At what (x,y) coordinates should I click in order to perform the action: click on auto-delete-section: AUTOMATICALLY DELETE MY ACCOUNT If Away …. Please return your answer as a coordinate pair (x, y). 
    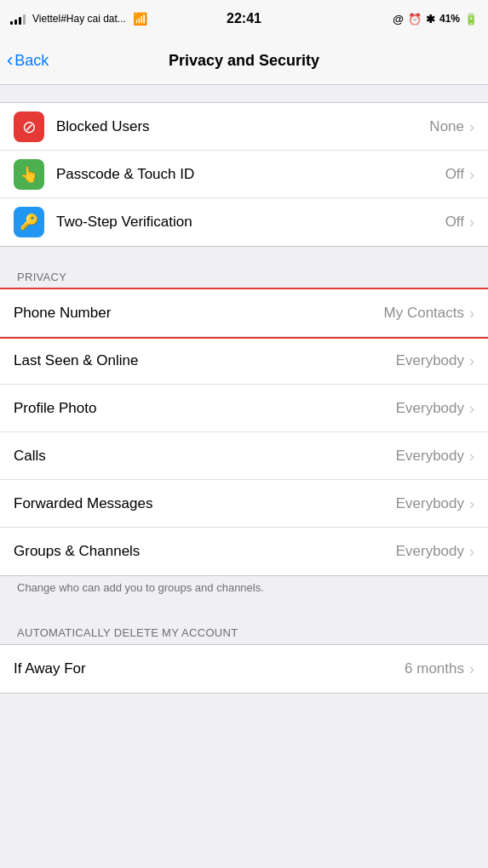
    Looking at the image, I should click on (244, 657).